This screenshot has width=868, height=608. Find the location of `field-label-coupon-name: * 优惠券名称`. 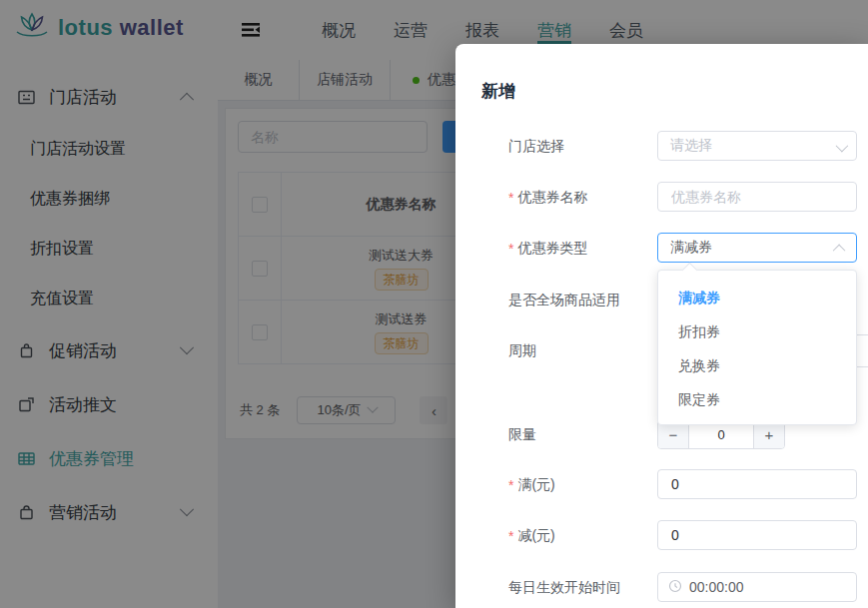

field-label-coupon-name: * 优惠券名称 is located at coordinates (547, 198).